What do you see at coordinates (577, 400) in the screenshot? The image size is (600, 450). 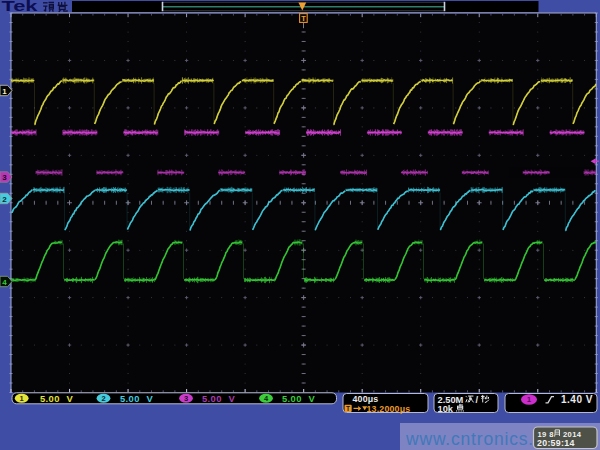 I see `svg-text: 1.40 V` at bounding box center [577, 400].